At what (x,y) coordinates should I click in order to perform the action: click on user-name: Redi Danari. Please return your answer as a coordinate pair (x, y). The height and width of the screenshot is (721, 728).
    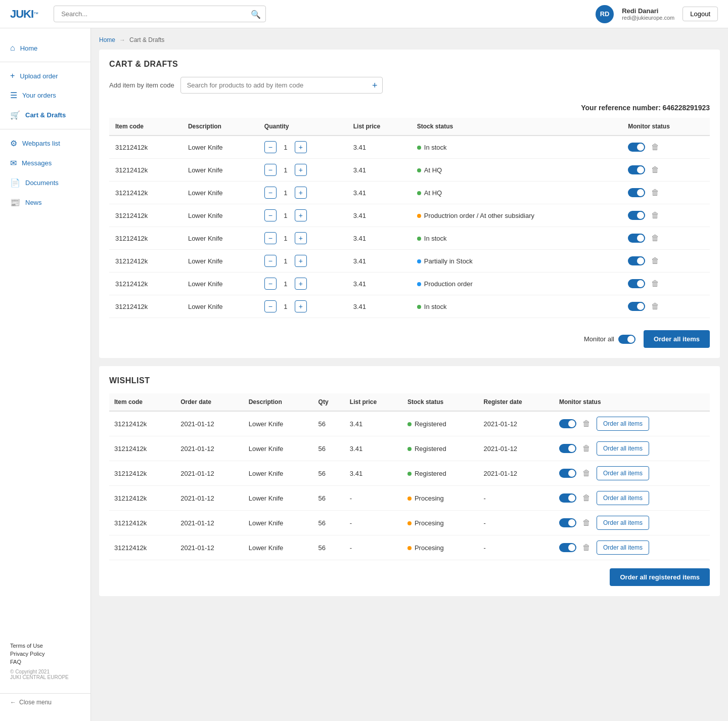
    Looking at the image, I should click on (648, 11).